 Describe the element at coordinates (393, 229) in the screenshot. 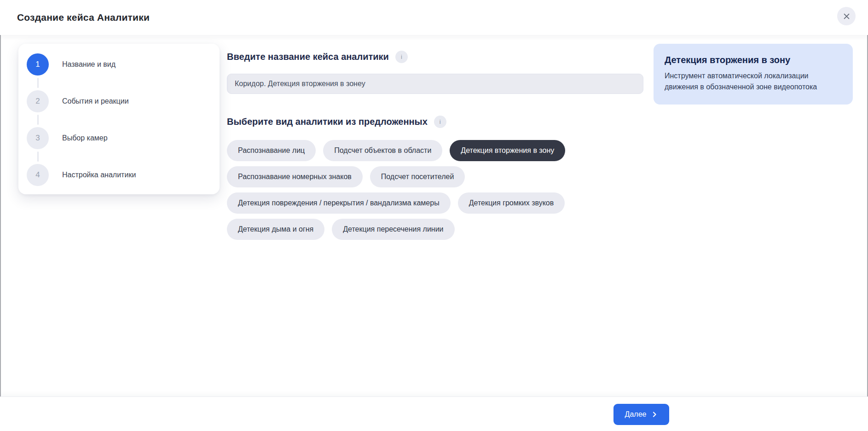

I see `analytics-type-chip: Детекция пересечения линии` at that location.